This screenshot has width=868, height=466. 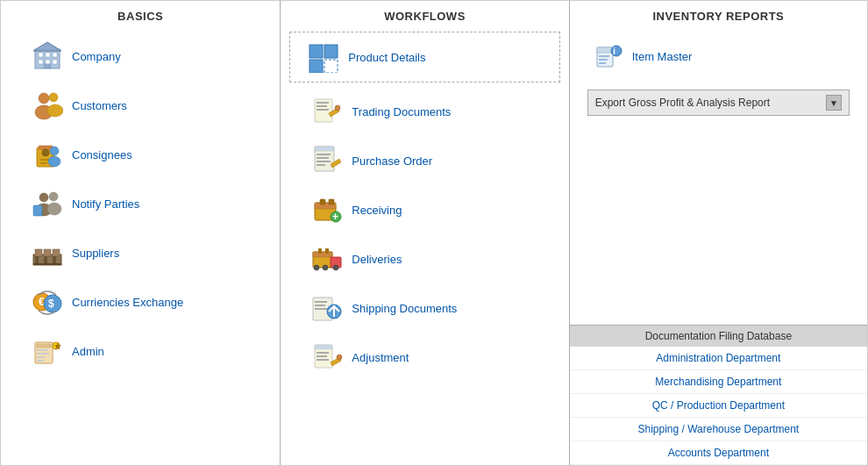 I want to click on currencies-label: Curriencies Exchange, so click(x=128, y=302).